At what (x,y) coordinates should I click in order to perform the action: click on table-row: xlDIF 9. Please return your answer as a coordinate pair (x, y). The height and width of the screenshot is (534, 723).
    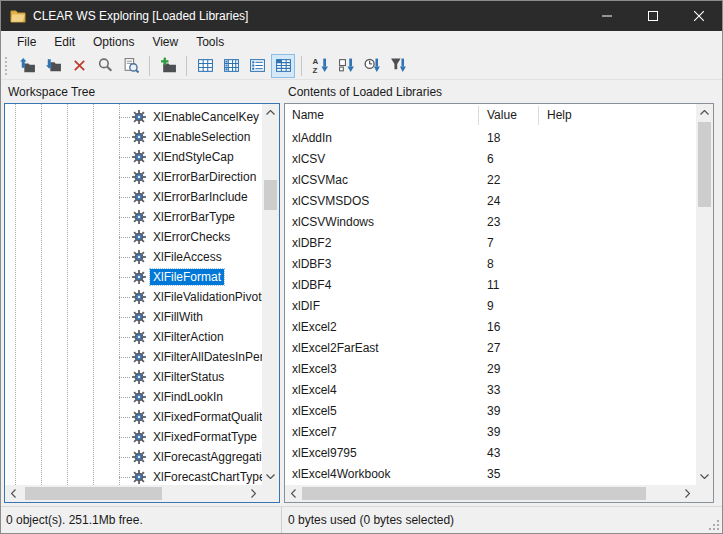
    Looking at the image, I should click on (490, 306).